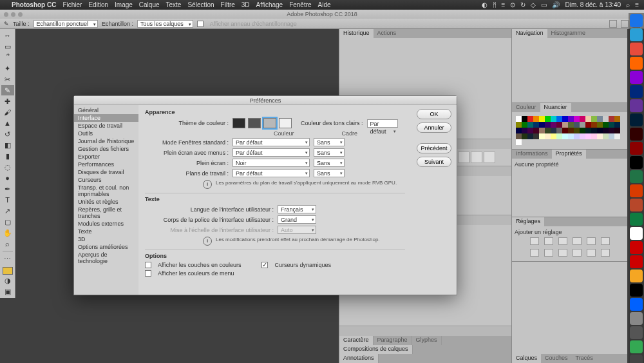 The image size is (644, 363). What do you see at coordinates (239, 123) in the screenshot?
I see `theme-dark` at bounding box center [239, 123].